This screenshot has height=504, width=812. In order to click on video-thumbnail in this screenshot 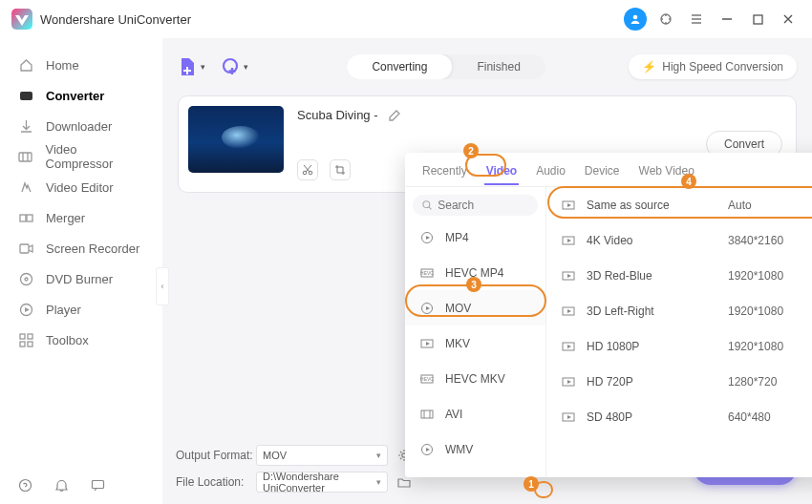, I will do `click(236, 139)`.